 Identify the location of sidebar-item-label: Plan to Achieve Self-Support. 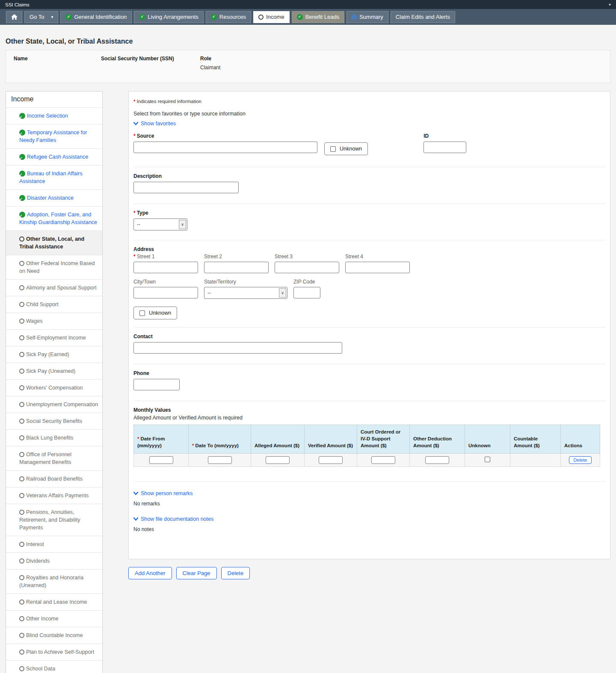
(60, 652).